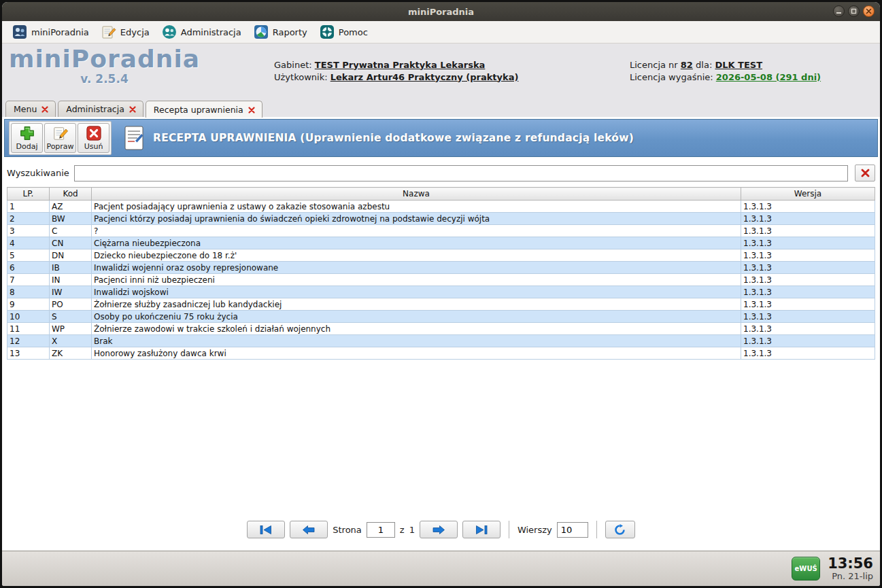 The height and width of the screenshot is (588, 882). I want to click on prev-page-button, so click(309, 530).